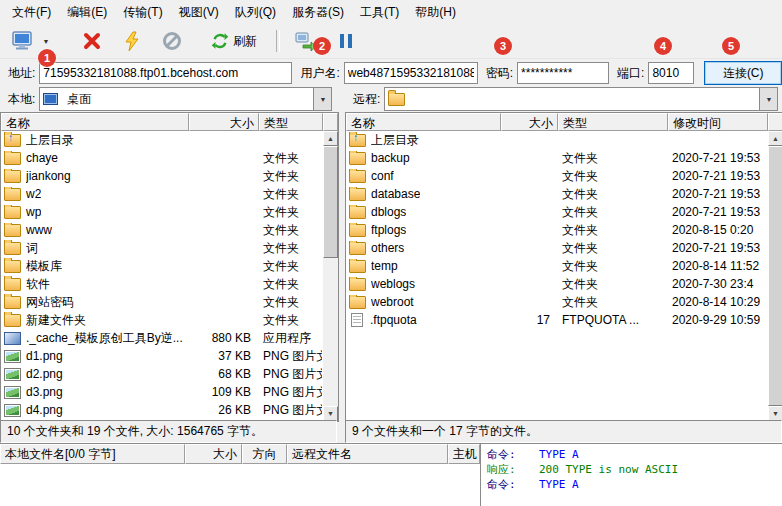 This screenshot has height=506, width=782. I want to click on local-column-header-type: 类型, so click(291, 122).